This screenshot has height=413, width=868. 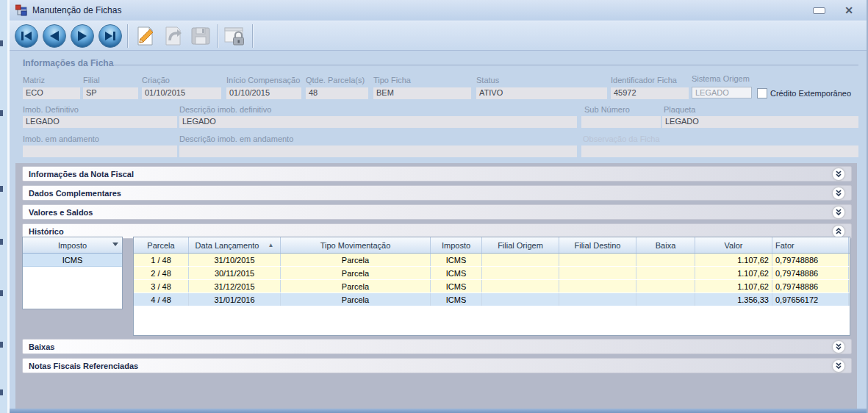 I want to click on column-header-filial-destino: Filial Destino, so click(x=598, y=245).